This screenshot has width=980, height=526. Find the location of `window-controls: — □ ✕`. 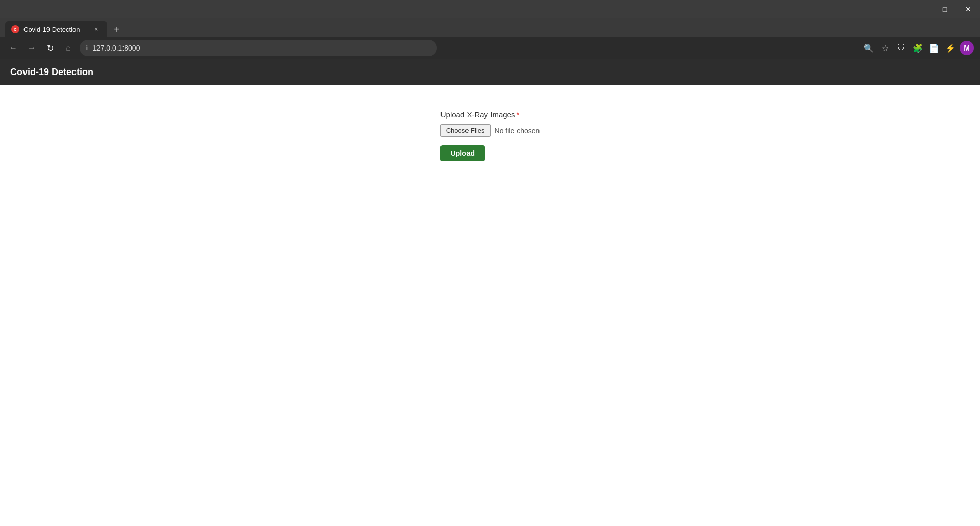

window-controls: — □ ✕ is located at coordinates (945, 9).